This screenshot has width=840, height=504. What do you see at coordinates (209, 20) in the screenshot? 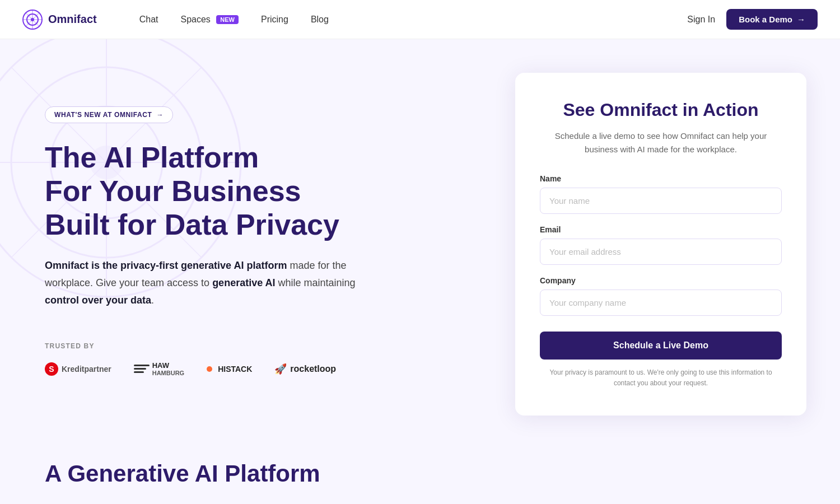
I see `nav-spaces: Spaces NEW` at bounding box center [209, 20].